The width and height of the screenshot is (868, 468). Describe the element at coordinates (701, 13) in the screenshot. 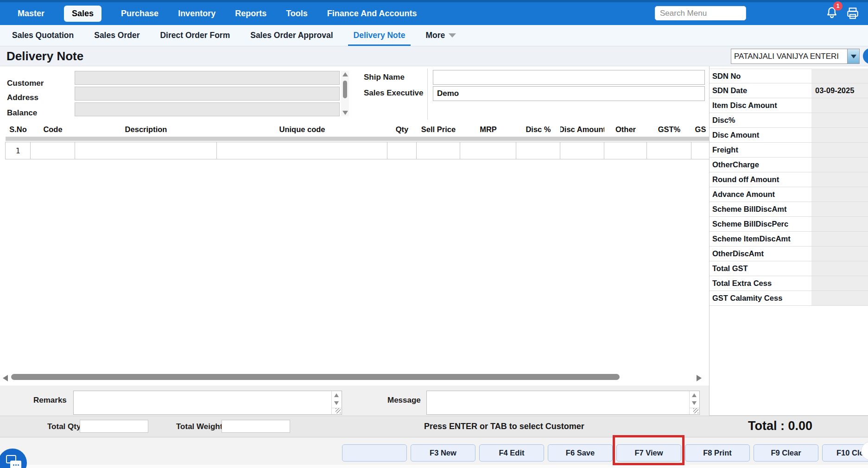

I see `search-input` at that location.